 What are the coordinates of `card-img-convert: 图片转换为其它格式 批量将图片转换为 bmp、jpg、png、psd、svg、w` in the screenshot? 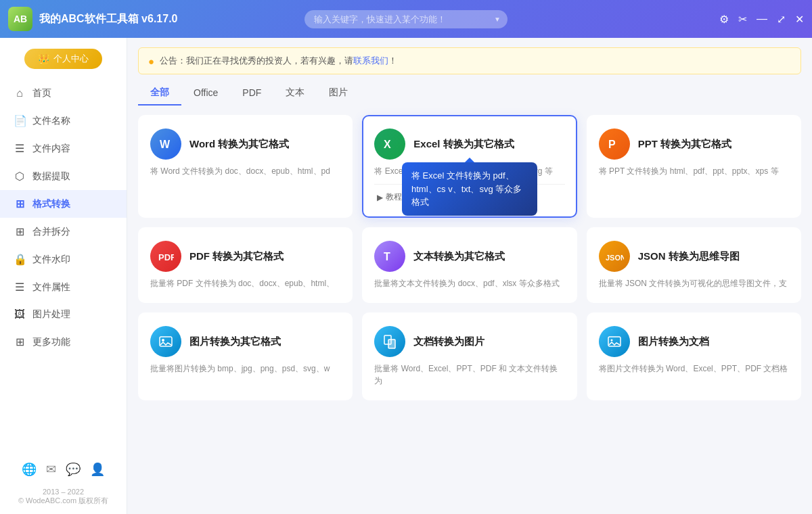 It's located at (245, 356).